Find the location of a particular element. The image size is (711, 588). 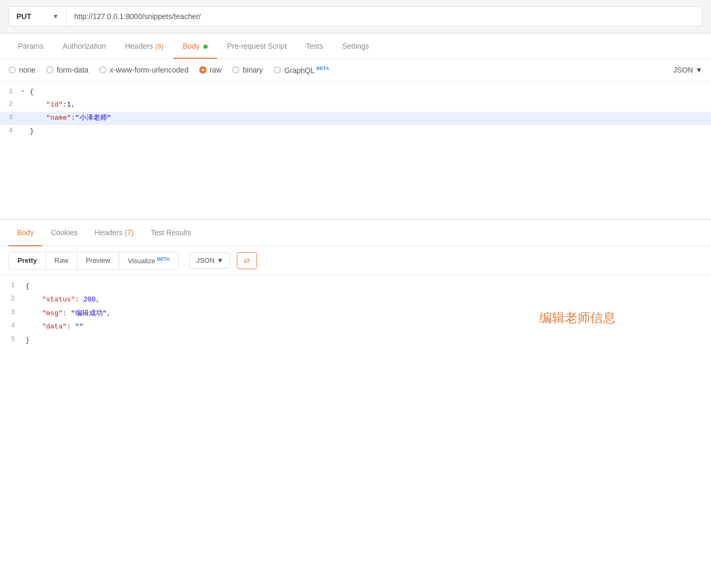

code-line-4: 4 } is located at coordinates (356, 131).